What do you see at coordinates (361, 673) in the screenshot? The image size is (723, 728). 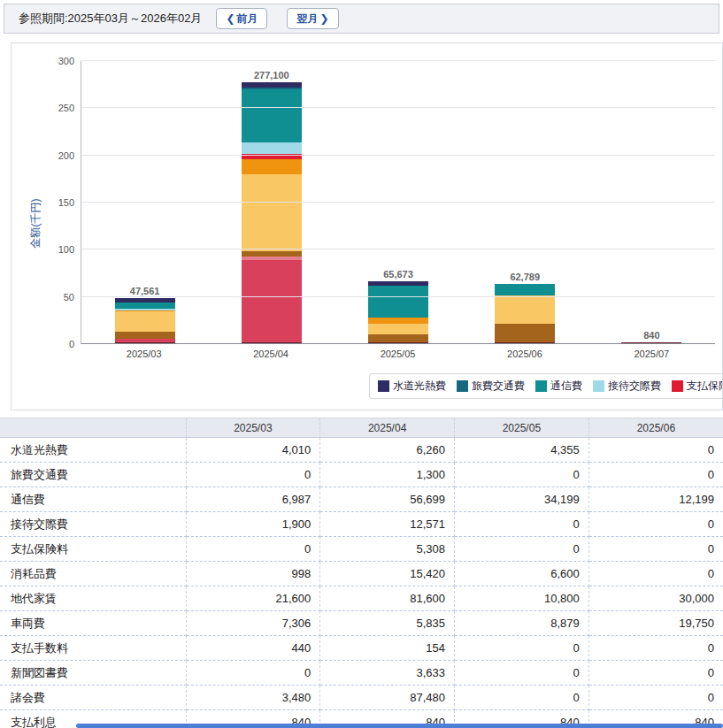 I see `table-row: 新聞図書費03,63300` at bounding box center [361, 673].